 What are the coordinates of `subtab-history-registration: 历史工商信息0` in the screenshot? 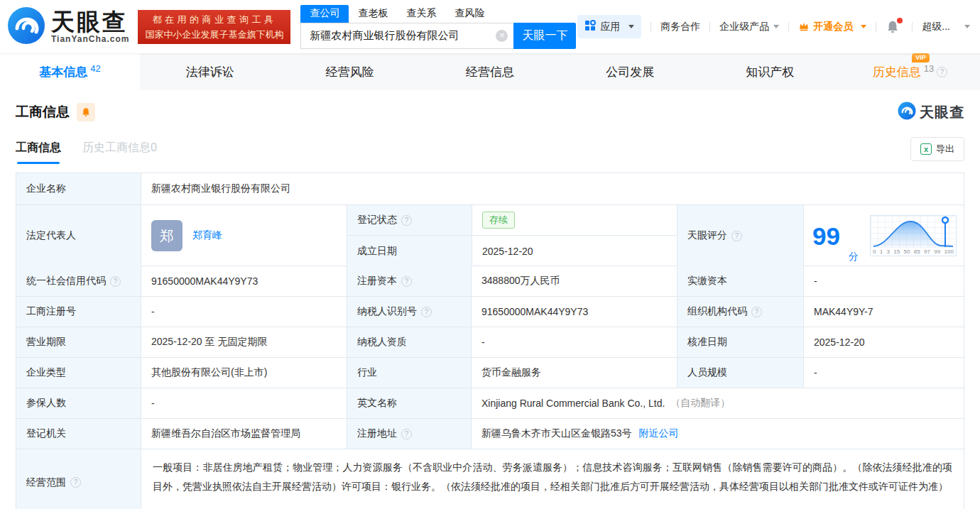 It's located at (119, 152).